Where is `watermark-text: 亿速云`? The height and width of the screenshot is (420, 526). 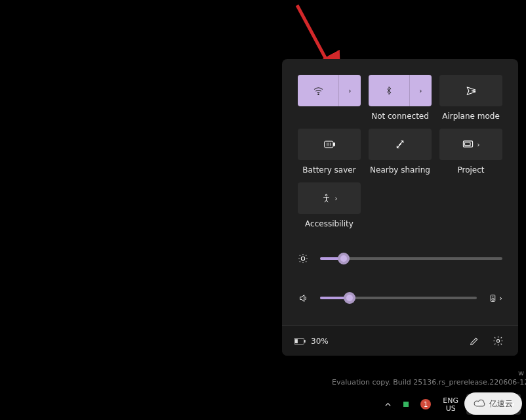 watermark-text: 亿速云 is located at coordinates (501, 404).